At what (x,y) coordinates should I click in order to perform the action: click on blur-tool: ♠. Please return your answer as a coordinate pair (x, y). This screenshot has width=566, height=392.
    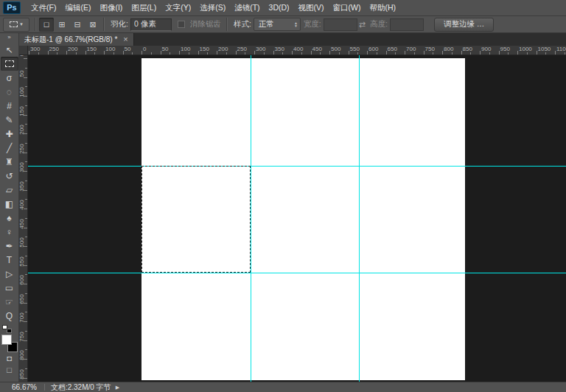
    Looking at the image, I should click on (10, 218).